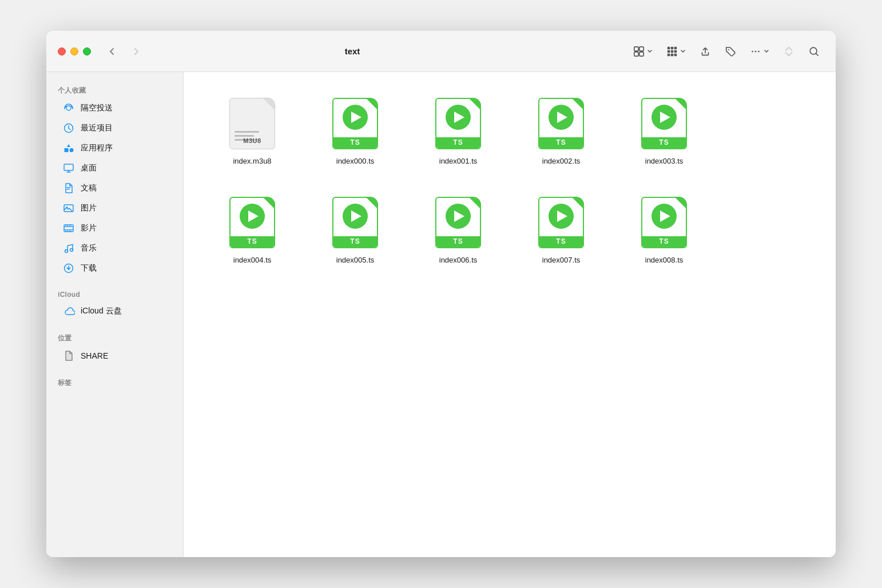 The image size is (882, 588). Describe the element at coordinates (69, 248) in the screenshot. I see `music-icon` at that location.